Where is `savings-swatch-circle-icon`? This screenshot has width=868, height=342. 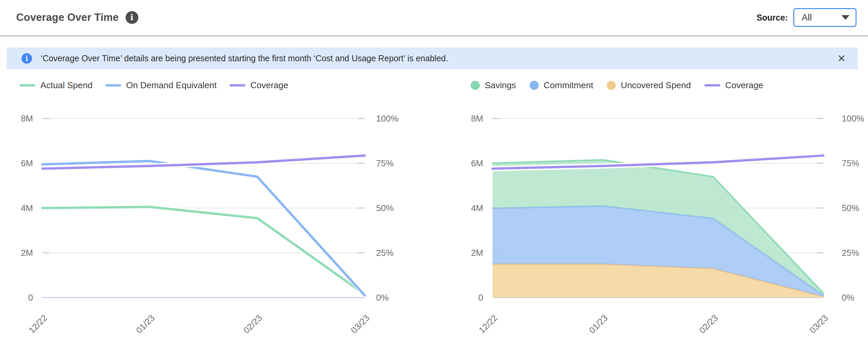
savings-swatch-circle-icon is located at coordinates (475, 86).